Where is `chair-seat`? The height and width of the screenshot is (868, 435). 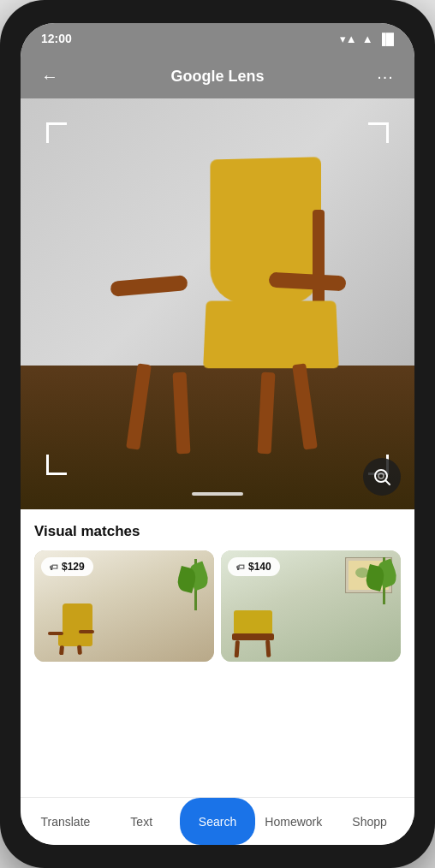 chair-seat is located at coordinates (271, 334).